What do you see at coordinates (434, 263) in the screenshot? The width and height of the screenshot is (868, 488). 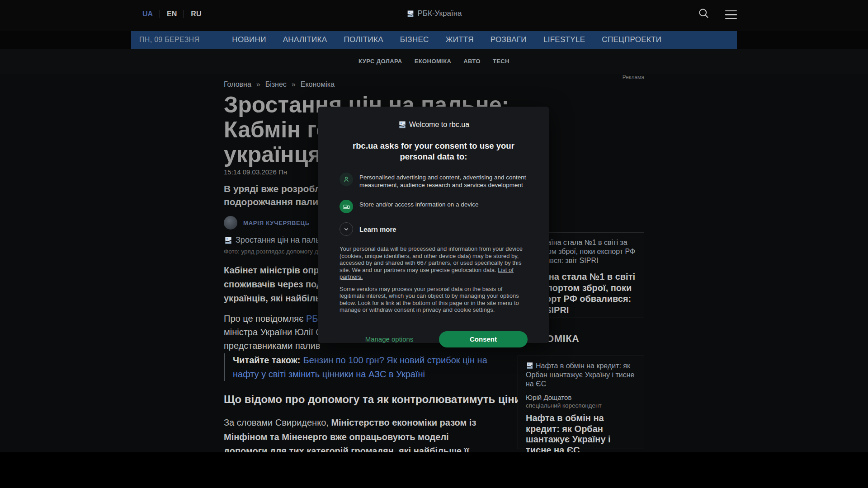 I see `consent-body-1: Your personal data will be processed and…` at bounding box center [434, 263].